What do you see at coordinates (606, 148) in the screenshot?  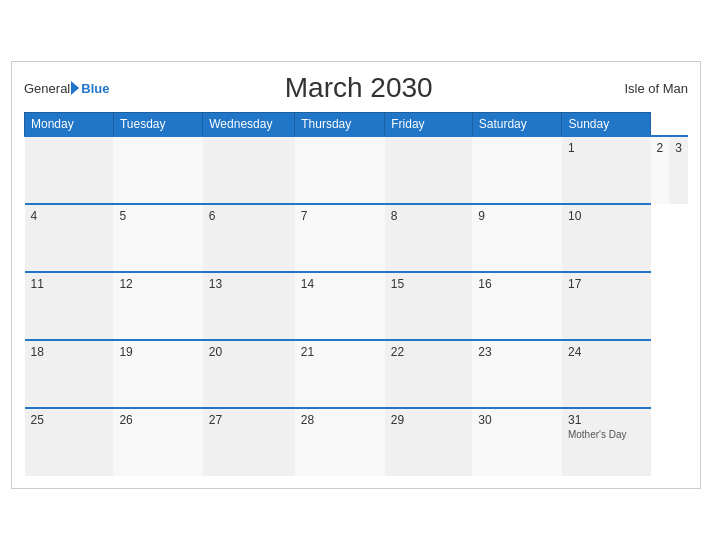 I see `day-number: 1` at bounding box center [606, 148].